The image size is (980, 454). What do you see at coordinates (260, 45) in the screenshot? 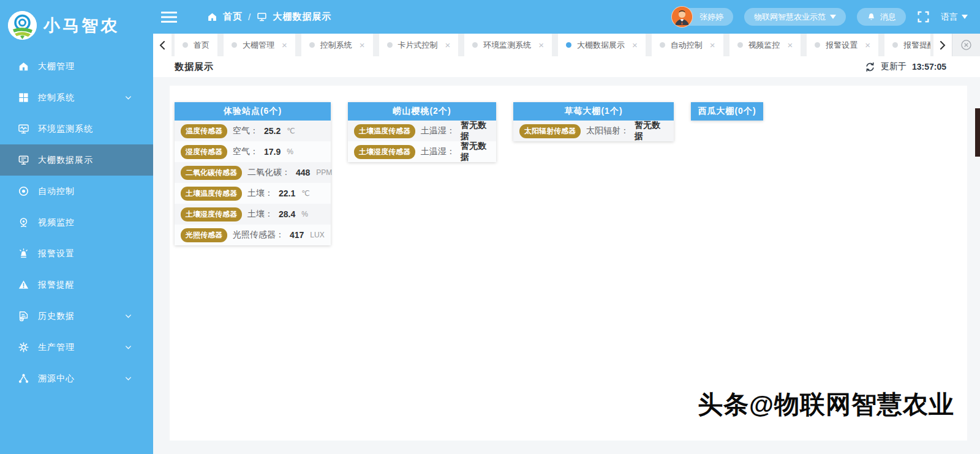
I see `tab-大棚管理: 大棚管理×` at bounding box center [260, 45].